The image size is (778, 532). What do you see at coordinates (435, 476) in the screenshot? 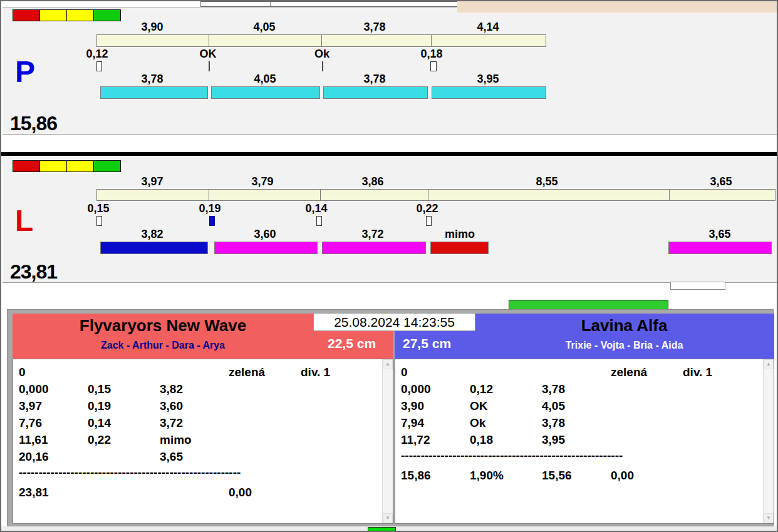
I see `result-cell: 15,86` at bounding box center [435, 476].